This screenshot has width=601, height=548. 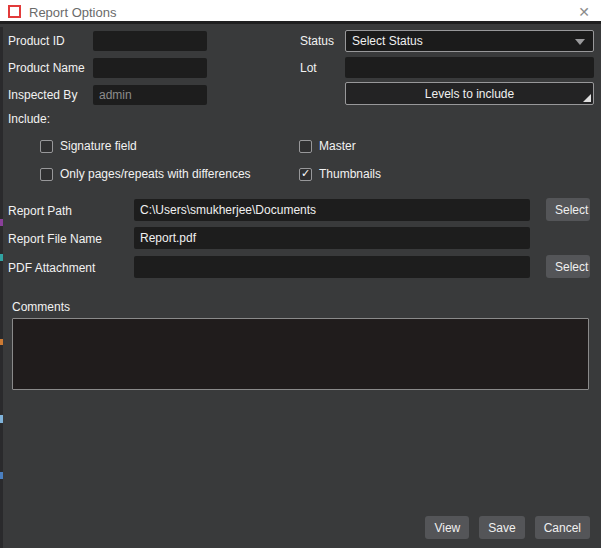 I want to click on checkbox-only-differences: Only pages/repeats with differences, so click(x=146, y=174).